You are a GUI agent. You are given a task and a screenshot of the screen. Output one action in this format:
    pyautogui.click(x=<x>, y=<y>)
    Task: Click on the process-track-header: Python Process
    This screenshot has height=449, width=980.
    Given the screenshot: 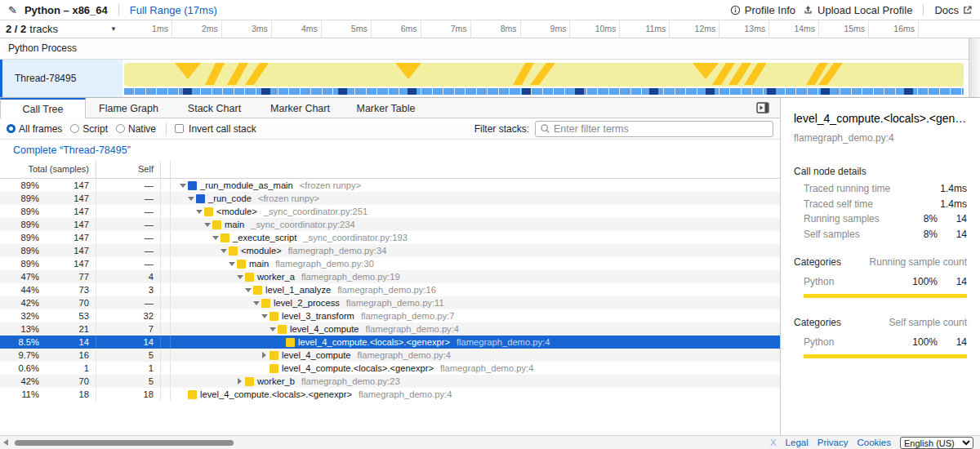 What is the action you would take?
    pyautogui.click(x=490, y=49)
    